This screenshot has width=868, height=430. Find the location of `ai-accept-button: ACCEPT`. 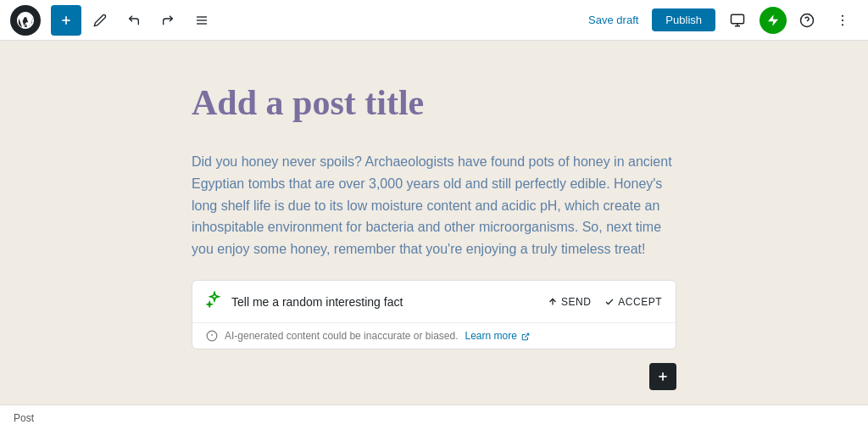

ai-accept-button: ACCEPT is located at coordinates (633, 302).